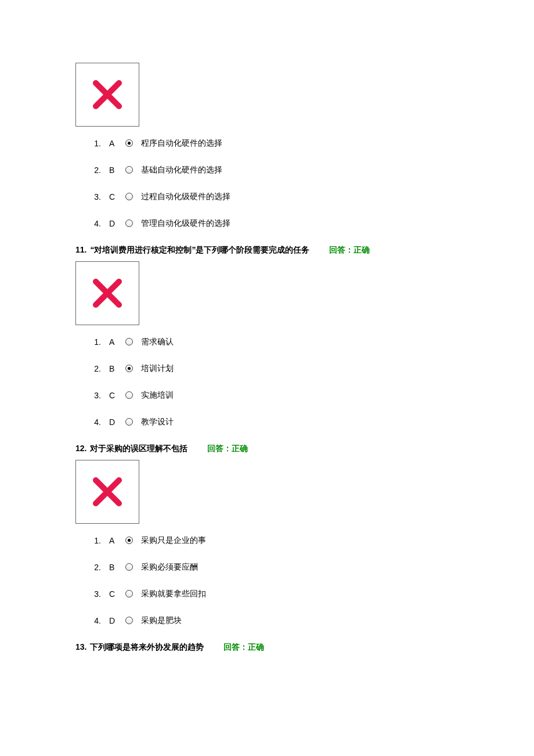  Describe the element at coordinates (275, 183) in the screenshot. I see `options-list-q10: 1. A 程序自动化硬件的选择 2. B 基础自动化硬件的选择 3. C 过程自…` at that location.